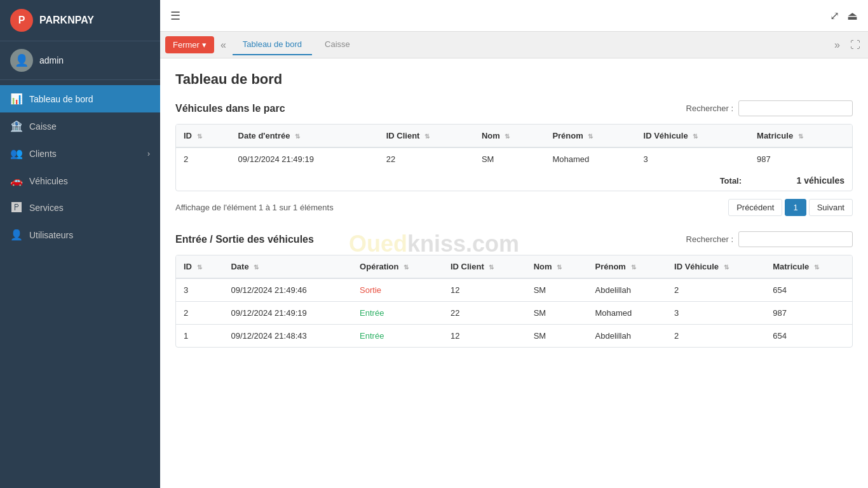 The height and width of the screenshot is (488, 868). Describe the element at coordinates (254, 207) in the screenshot. I see `section1-pagination-info: Affichage de l'élément 1 à 1 sur 1 éléme…` at that location.